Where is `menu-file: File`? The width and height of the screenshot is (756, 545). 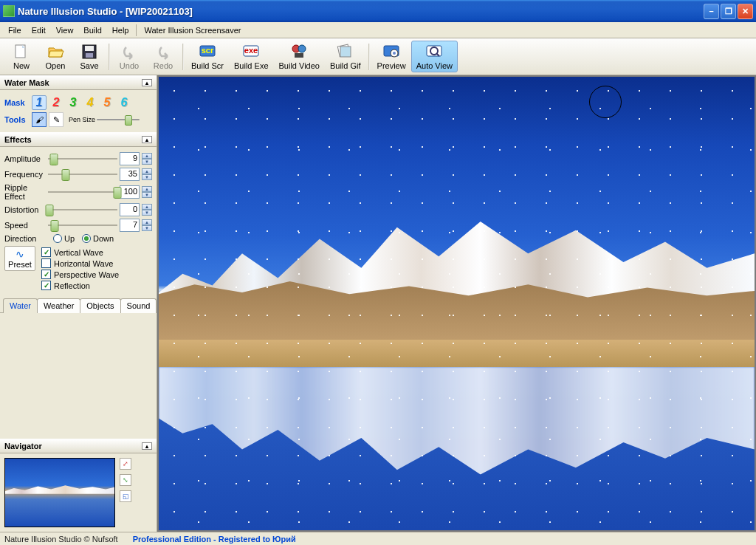 menu-file: File is located at coordinates (15, 30).